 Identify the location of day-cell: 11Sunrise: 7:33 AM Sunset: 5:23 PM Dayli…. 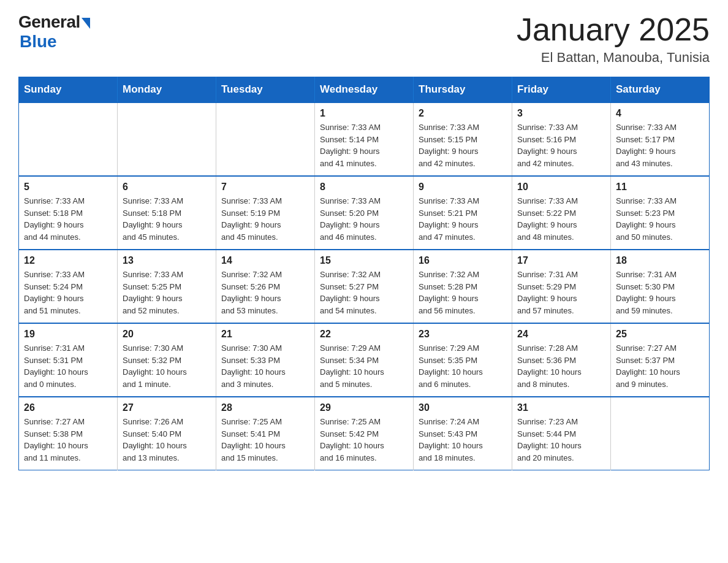
(661, 213).